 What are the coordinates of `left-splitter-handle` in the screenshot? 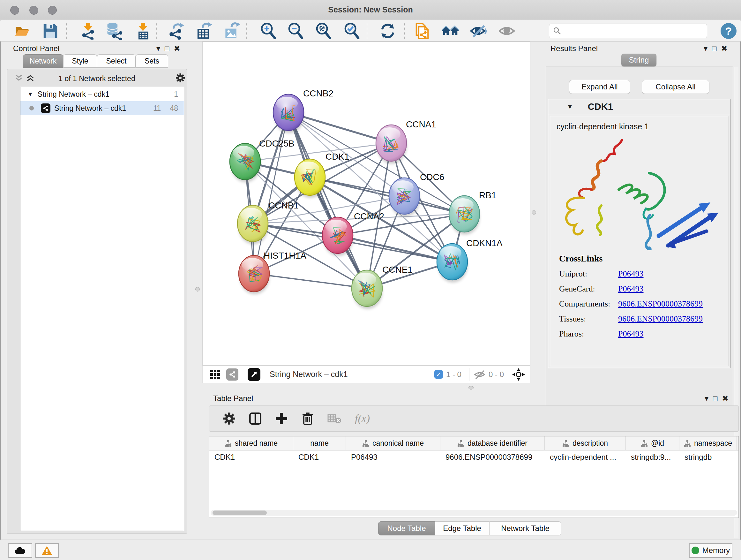 It's located at (198, 289).